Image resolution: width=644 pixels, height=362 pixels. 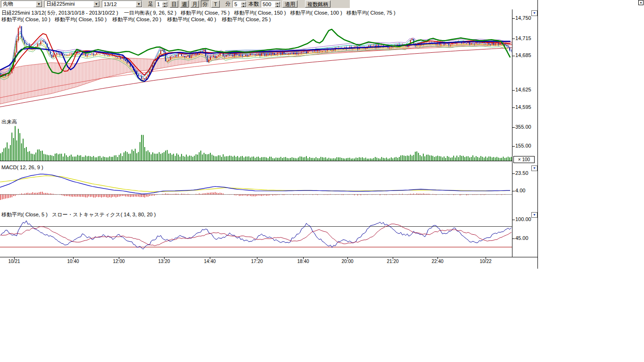 I want to click on x-axis-label: 22:40, so click(x=438, y=261).